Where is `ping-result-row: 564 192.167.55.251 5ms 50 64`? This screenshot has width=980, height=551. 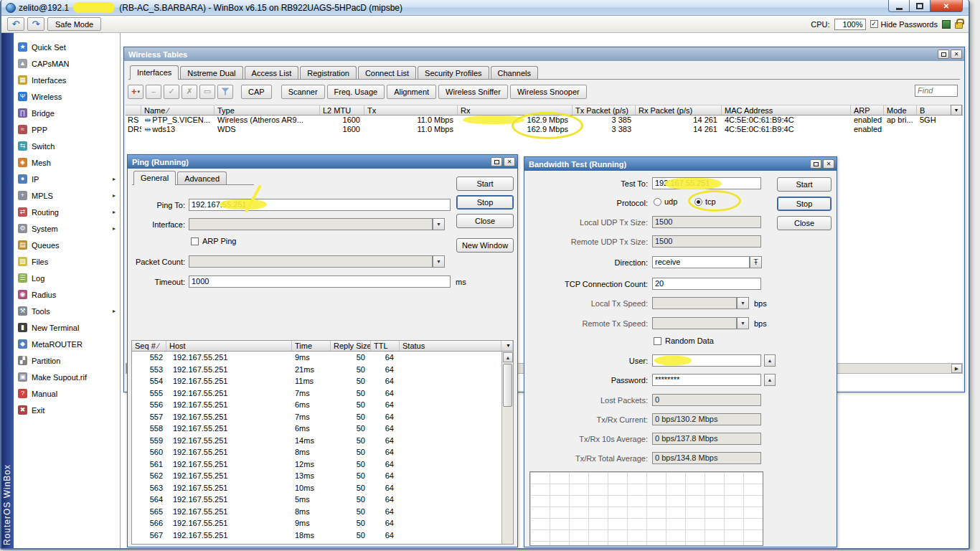 ping-result-row: 564 192.167.55.251 5ms 50 64 is located at coordinates (317, 499).